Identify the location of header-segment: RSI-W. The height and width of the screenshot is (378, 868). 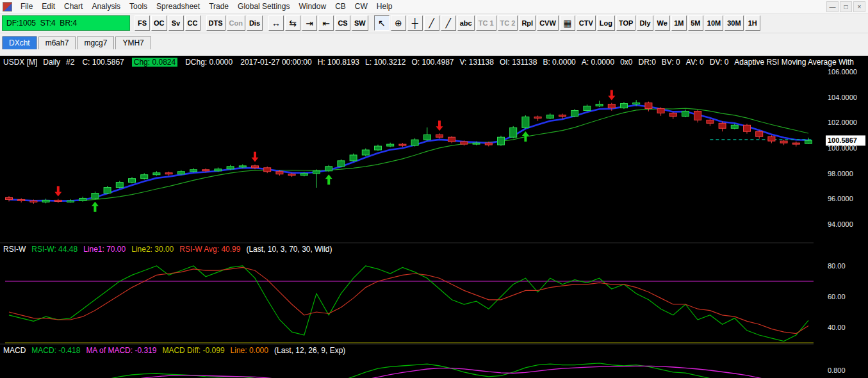
(14, 249).